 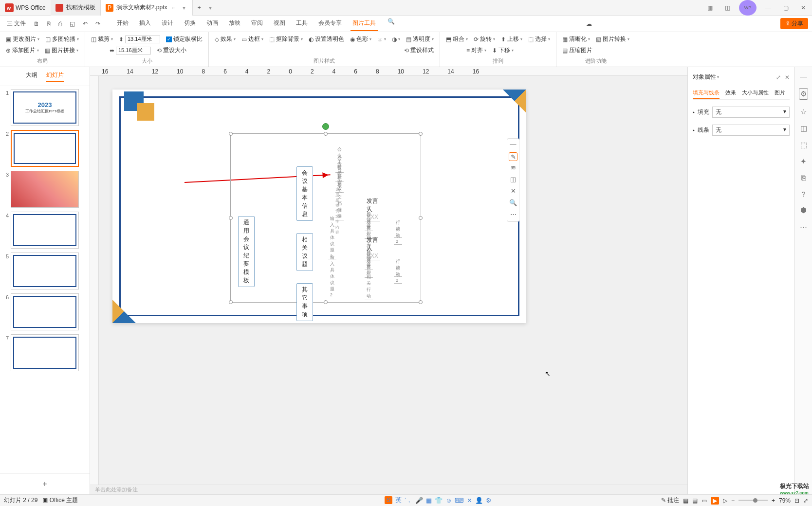 I want to click on tab-design: 设计, so click(x=167, y=23).